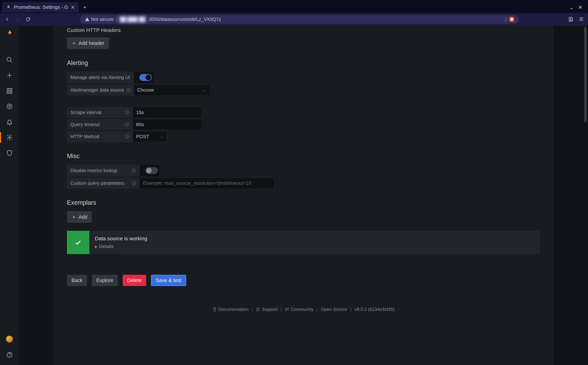 The width and height of the screenshot is (588, 365). Describe the element at coordinates (96, 246) in the screenshot. I see `caret-right-icon: ▸` at that location.